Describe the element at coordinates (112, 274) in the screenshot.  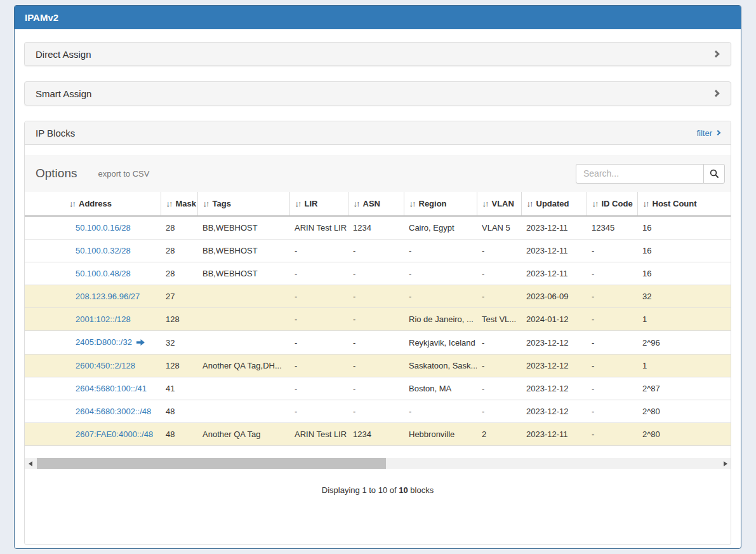
I see `cell-address: 50.100.0.48/28` at that location.